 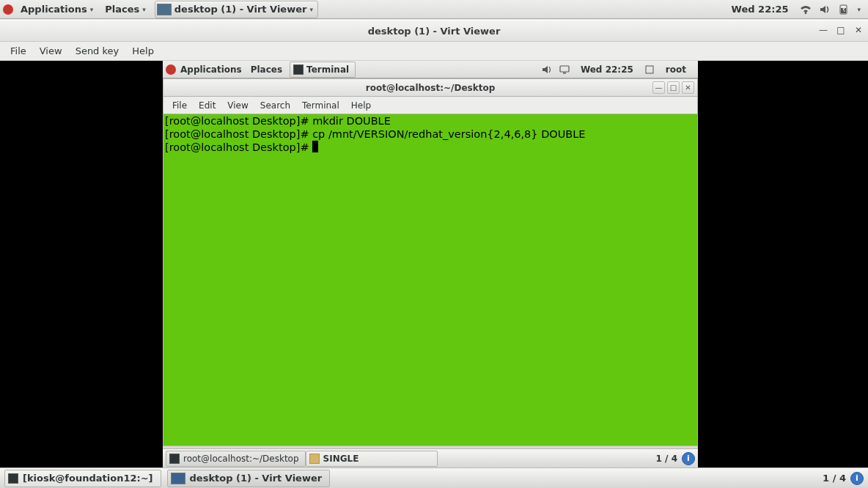 What do you see at coordinates (143, 51) in the screenshot?
I see `virt-menu-help: Help` at bounding box center [143, 51].